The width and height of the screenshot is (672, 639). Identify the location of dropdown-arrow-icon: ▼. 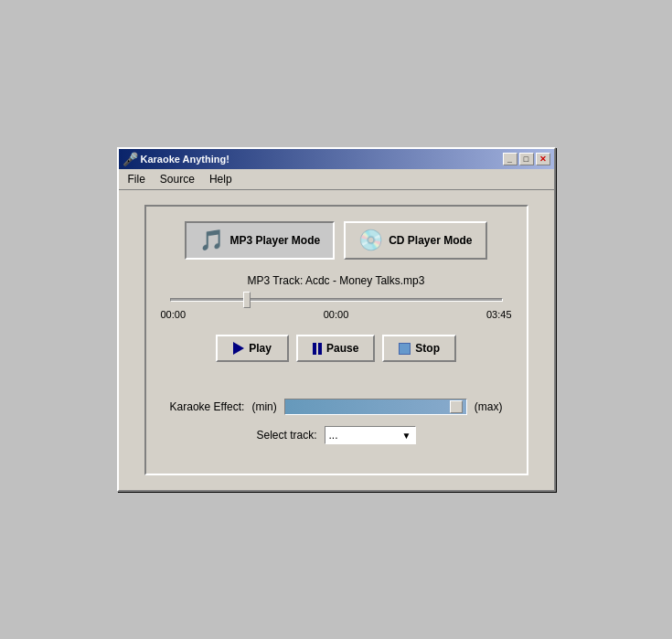
(407, 435).